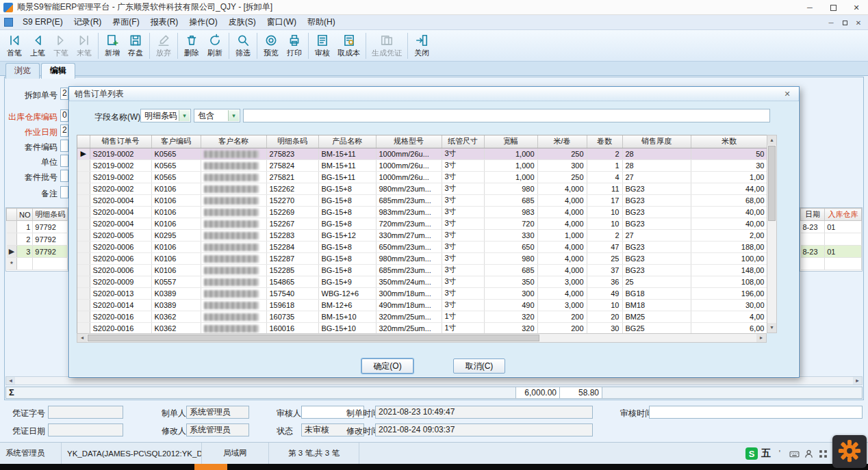  What do you see at coordinates (656, 293) in the screenshot?
I see `cell-销售厚度: BG18` at bounding box center [656, 293].